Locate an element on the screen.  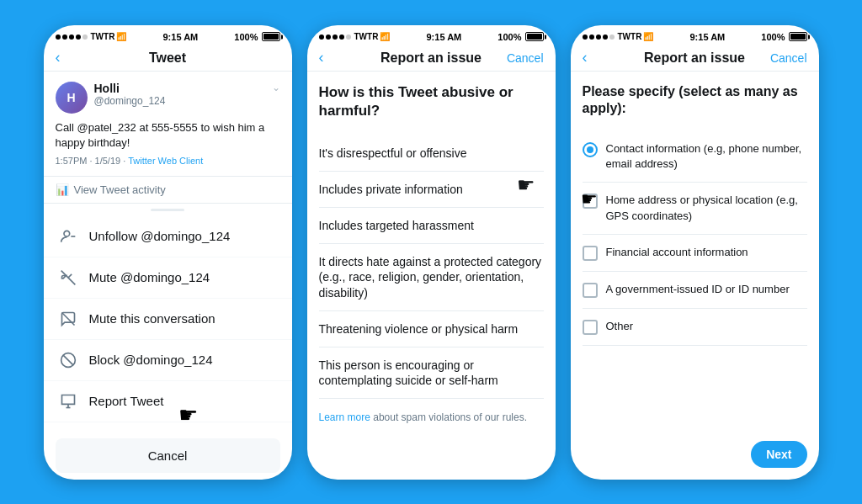
checkbox-label-4: Other is located at coordinates (707, 326).